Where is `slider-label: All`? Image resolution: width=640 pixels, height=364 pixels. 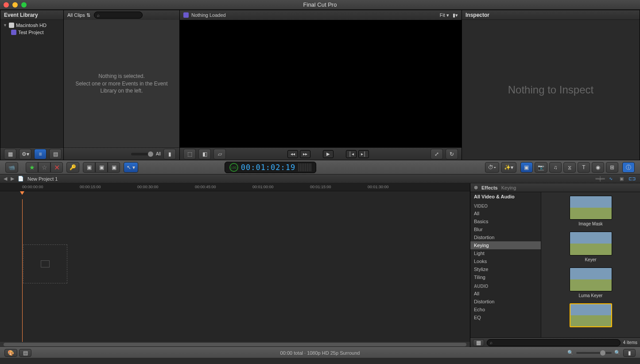 slider-label: All is located at coordinates (159, 154).